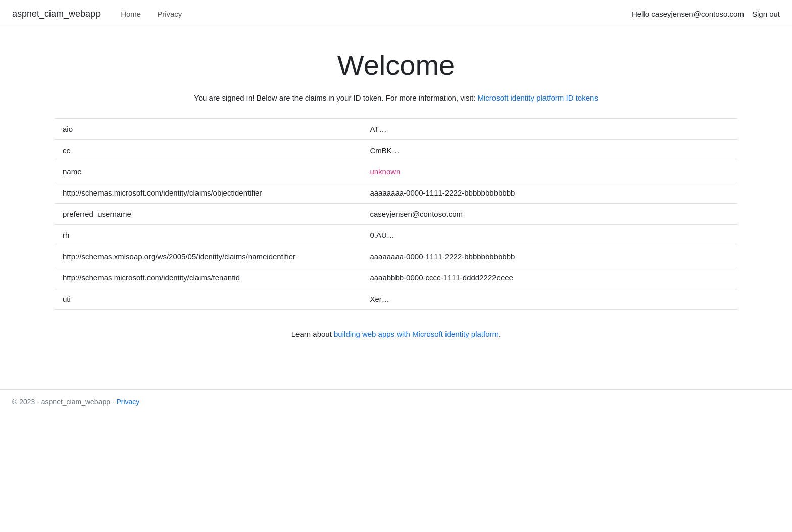 This screenshot has height=532, width=792. Describe the element at coordinates (706, 14) in the screenshot. I see `nav-right: Hello caseyjensen@contoso.com Sign out` at that location.